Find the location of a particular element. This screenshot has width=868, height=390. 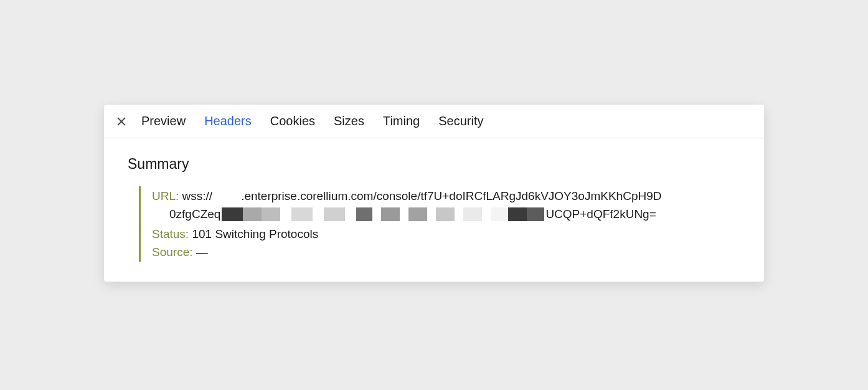

source-value: — is located at coordinates (202, 252).